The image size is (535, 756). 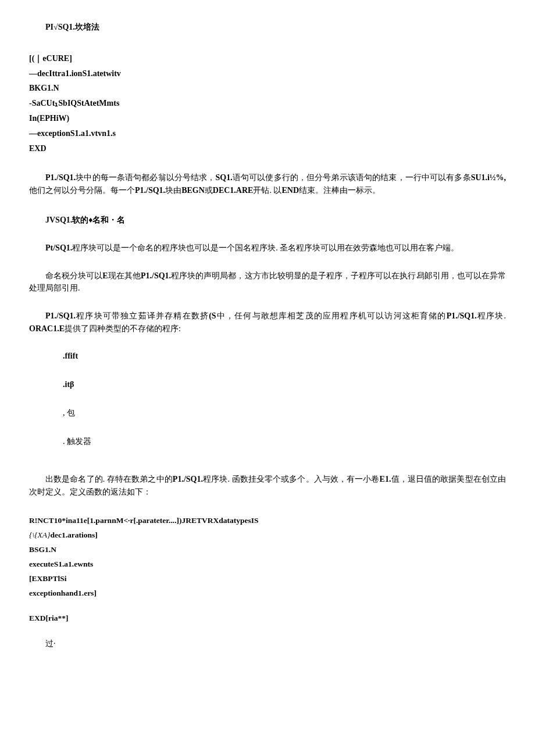 I want to click on text-run: 块由, so click(x=173, y=191).